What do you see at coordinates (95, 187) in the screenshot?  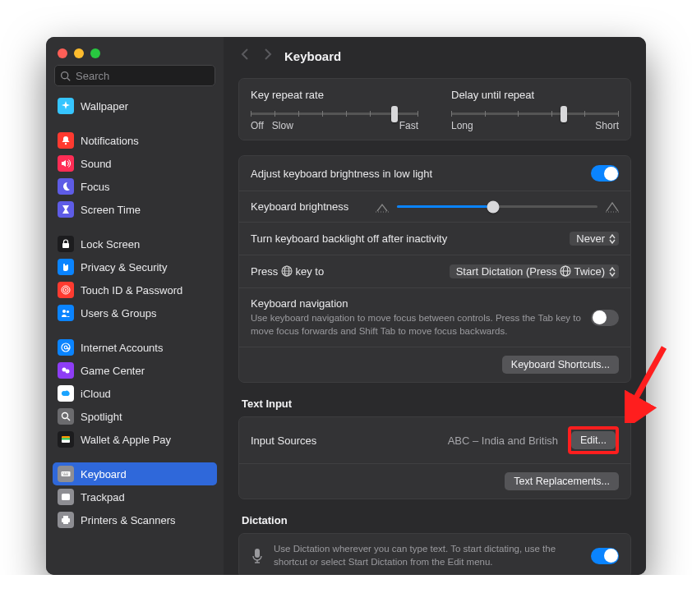 I see `sidebar-item-label: Focus` at bounding box center [95, 187].